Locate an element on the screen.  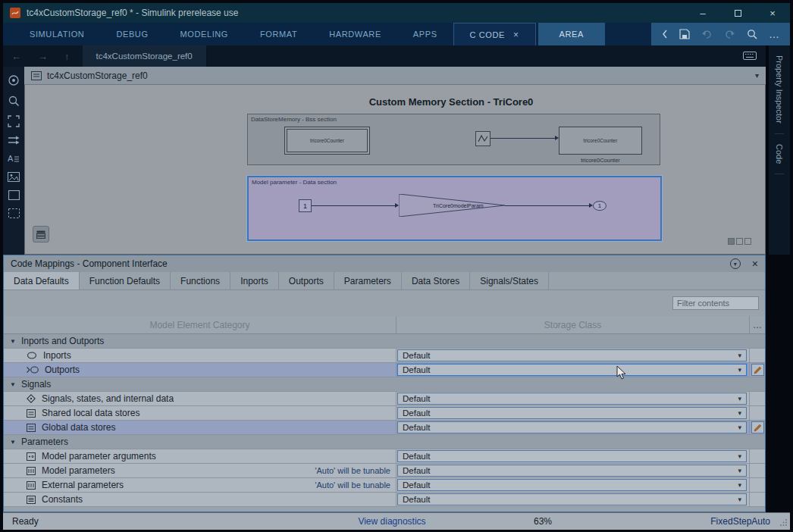
column-more-icon: … is located at coordinates (757, 324).